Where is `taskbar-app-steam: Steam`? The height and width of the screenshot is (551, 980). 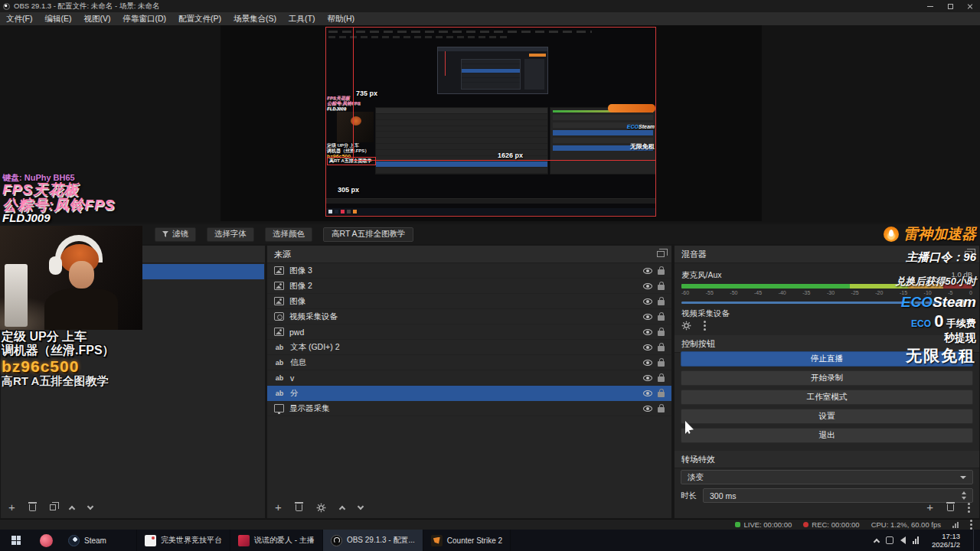 taskbar-app-steam: Steam is located at coordinates (99, 540).